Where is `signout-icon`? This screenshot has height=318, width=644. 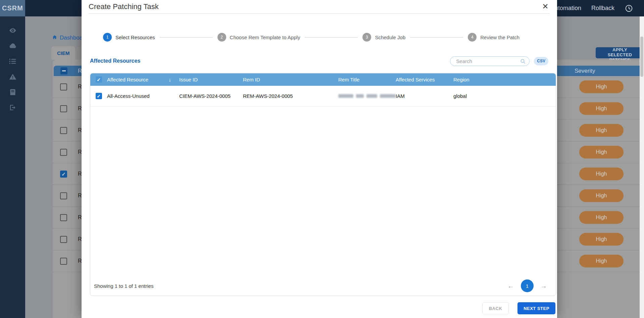
signout-icon is located at coordinates (13, 108).